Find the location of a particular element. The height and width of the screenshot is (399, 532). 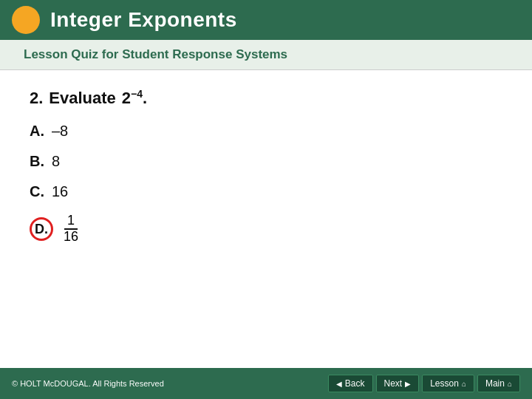

main-home-icon: ⌂ is located at coordinates (510, 384).